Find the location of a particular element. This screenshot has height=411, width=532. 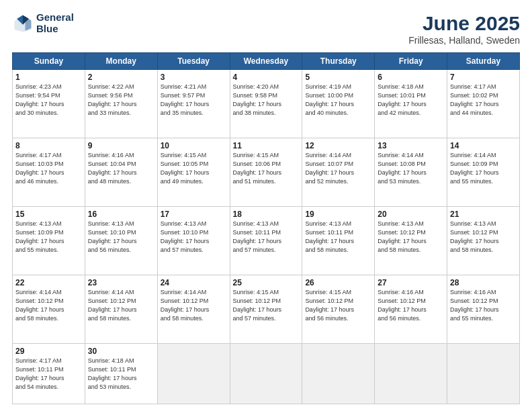

day-number: 2 is located at coordinates (121, 77).